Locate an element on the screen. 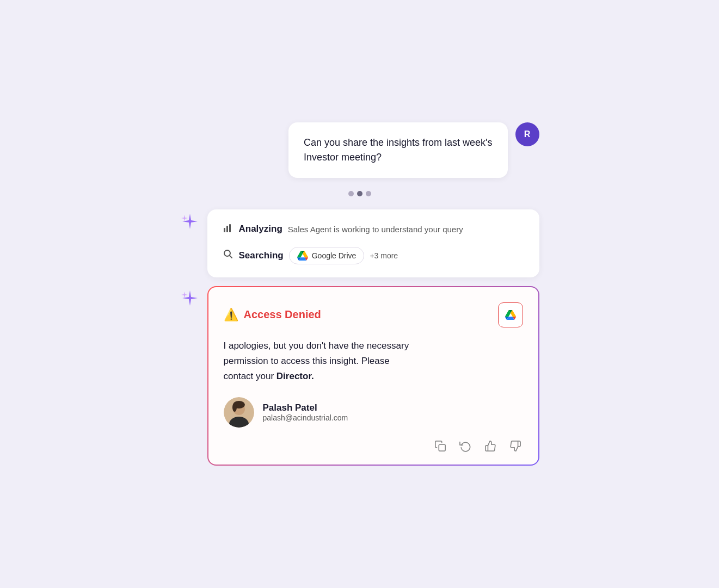 This screenshot has width=719, height=588. searching-label: Searching is located at coordinates (261, 256).